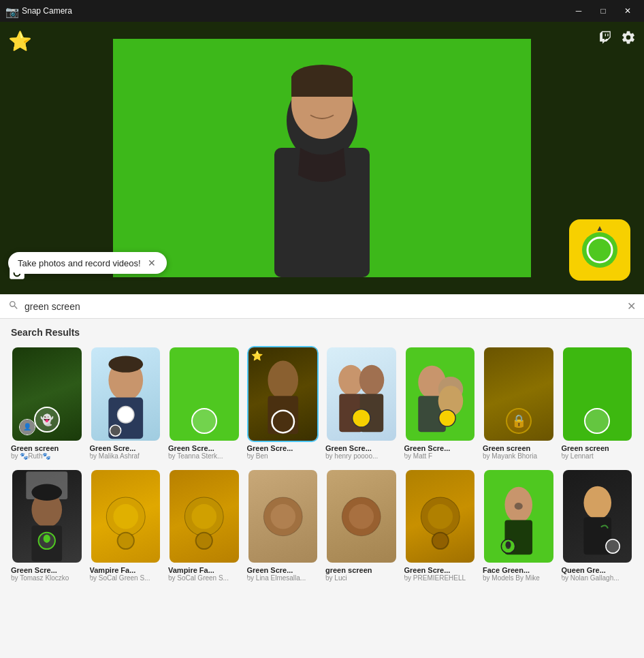 Image resolution: width=644 pixels, height=658 pixels. I want to click on lens-card: Green Scre...by Matt F, so click(440, 404).